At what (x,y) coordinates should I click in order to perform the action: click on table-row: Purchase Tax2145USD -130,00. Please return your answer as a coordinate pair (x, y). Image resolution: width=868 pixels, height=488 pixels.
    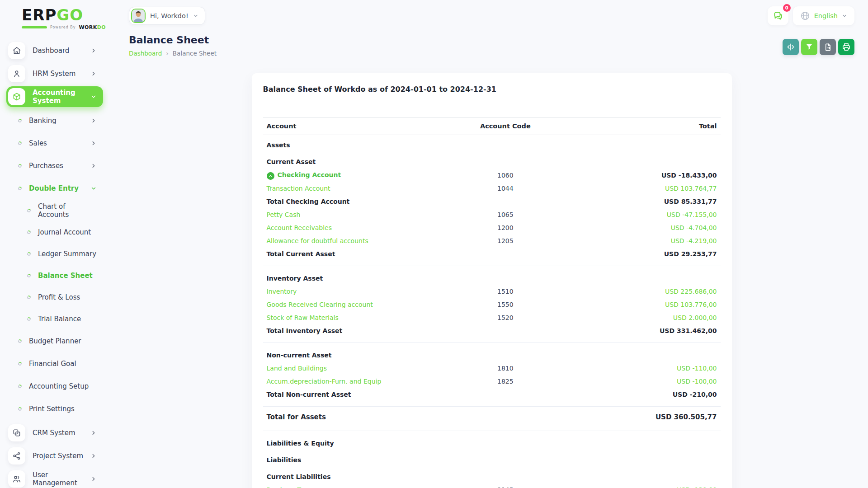
    Looking at the image, I should click on (492, 486).